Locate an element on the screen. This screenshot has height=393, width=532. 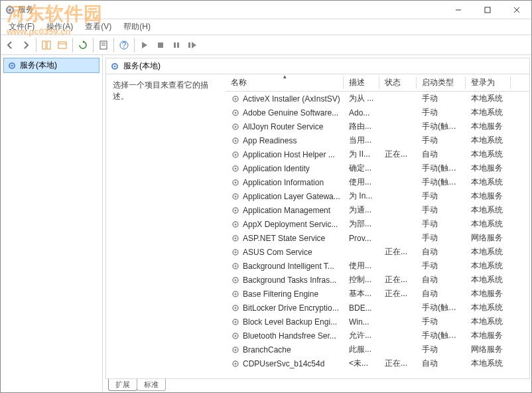
table-row: Application Information使用...手动(触发...本地系统 is located at coordinates (377, 182).